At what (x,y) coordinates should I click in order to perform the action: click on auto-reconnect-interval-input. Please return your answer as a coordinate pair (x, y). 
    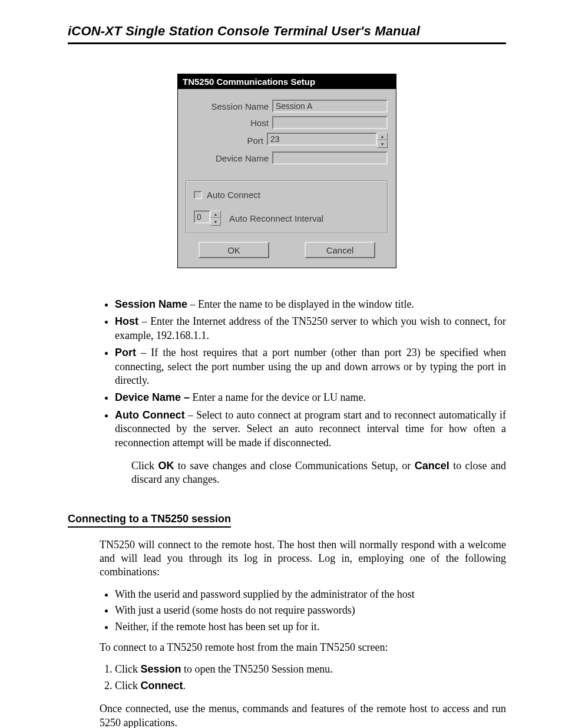
    Looking at the image, I should click on (202, 217).